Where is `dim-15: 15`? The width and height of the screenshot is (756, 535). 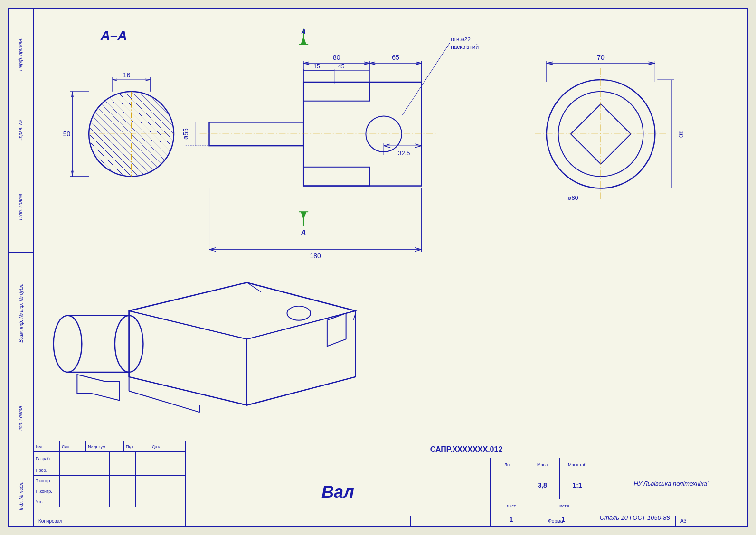 dim-15: 15 is located at coordinates (317, 66).